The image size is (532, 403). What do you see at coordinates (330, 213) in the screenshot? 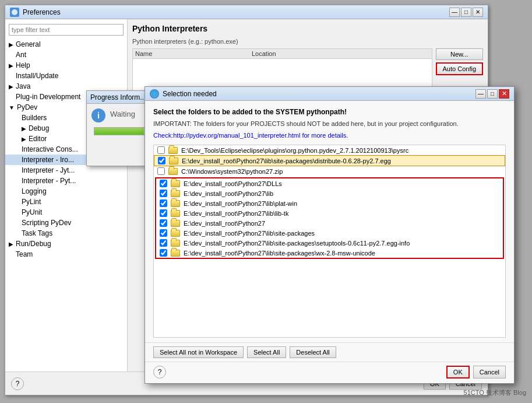
I see `list-item: E:\dev_install_root\Python27\lib\lib-tk` at bounding box center [330, 213].